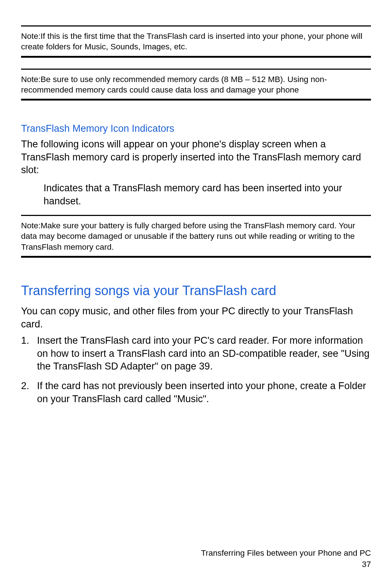 This screenshot has height=588, width=392. What do you see at coordinates (196, 128) in the screenshot?
I see `sub-heading-indicators: TransFlash Memory Icon Indicators` at bounding box center [196, 128].